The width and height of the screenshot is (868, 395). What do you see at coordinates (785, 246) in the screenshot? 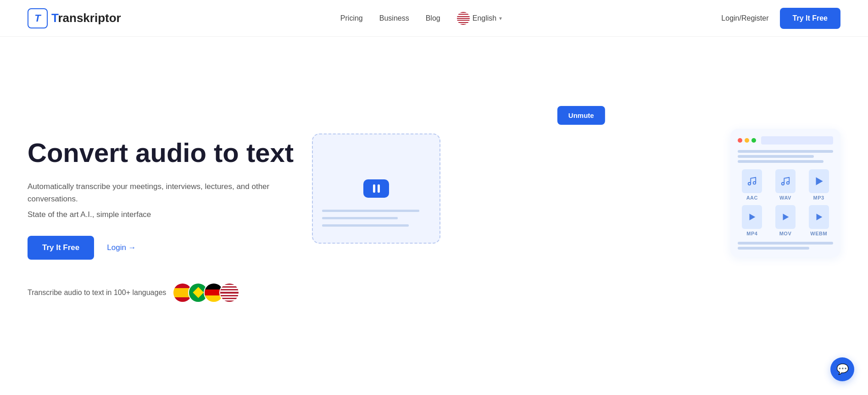
I see `bottom-text-lines` at bounding box center [785, 246].